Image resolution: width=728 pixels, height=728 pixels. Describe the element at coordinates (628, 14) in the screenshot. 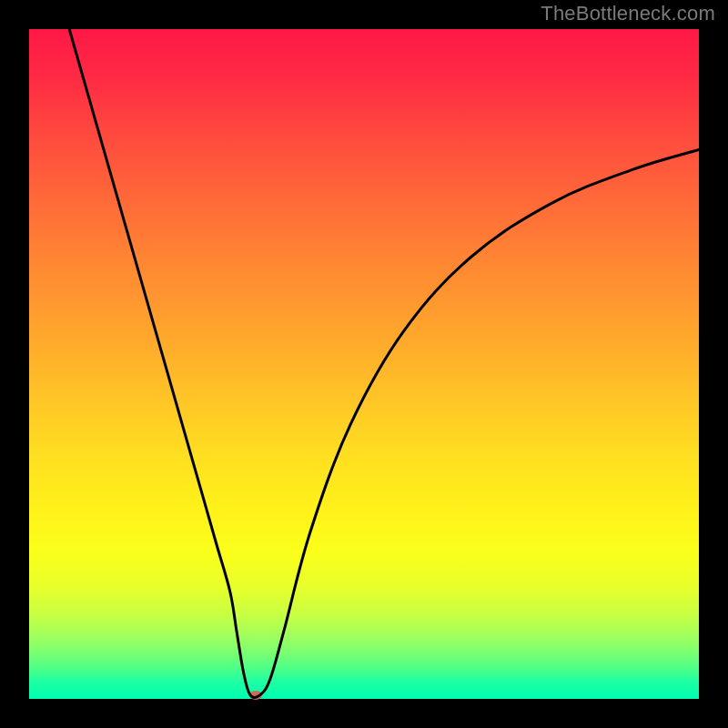

I see `watermark-text: TheBottleneck.com` at that location.